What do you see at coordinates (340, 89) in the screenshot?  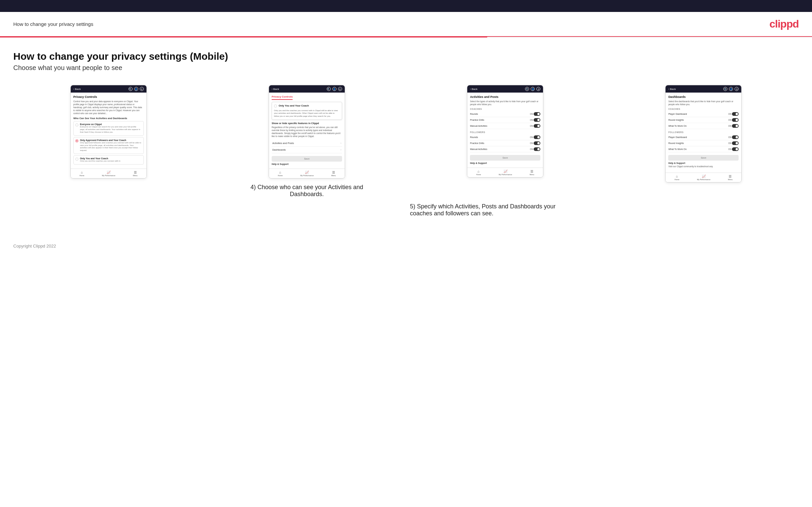 I see `settings-icon2: ⚙` at bounding box center [340, 89].